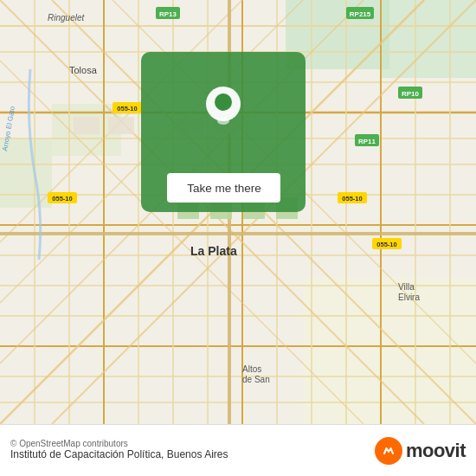 This screenshot has width=476, height=476. I want to click on svg-text: RP10, so click(410, 93).